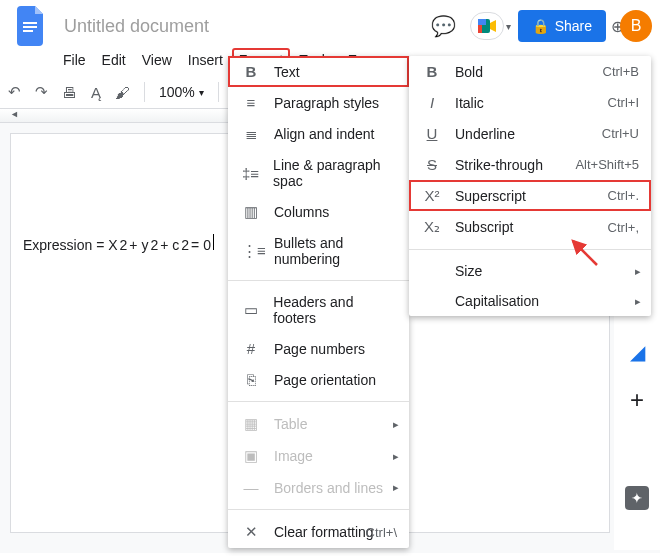  I want to click on format-table: ▦Table▸, so click(318, 424).